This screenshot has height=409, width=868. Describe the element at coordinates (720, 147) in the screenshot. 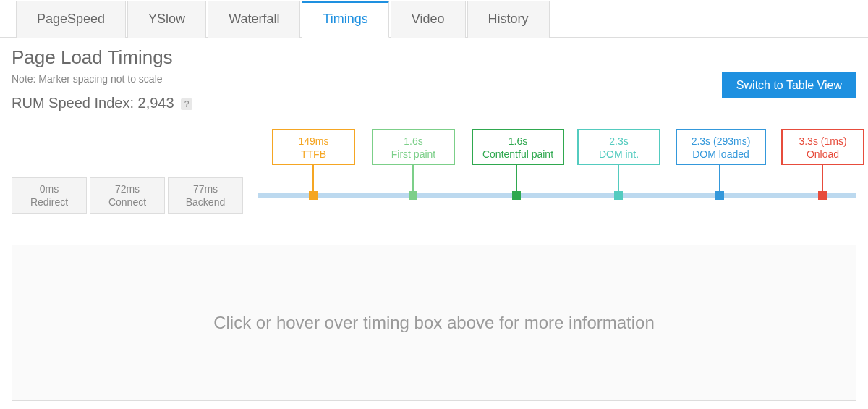

I see `timing-dom-loaded: 2.3s (293ms)DOM loaded` at that location.